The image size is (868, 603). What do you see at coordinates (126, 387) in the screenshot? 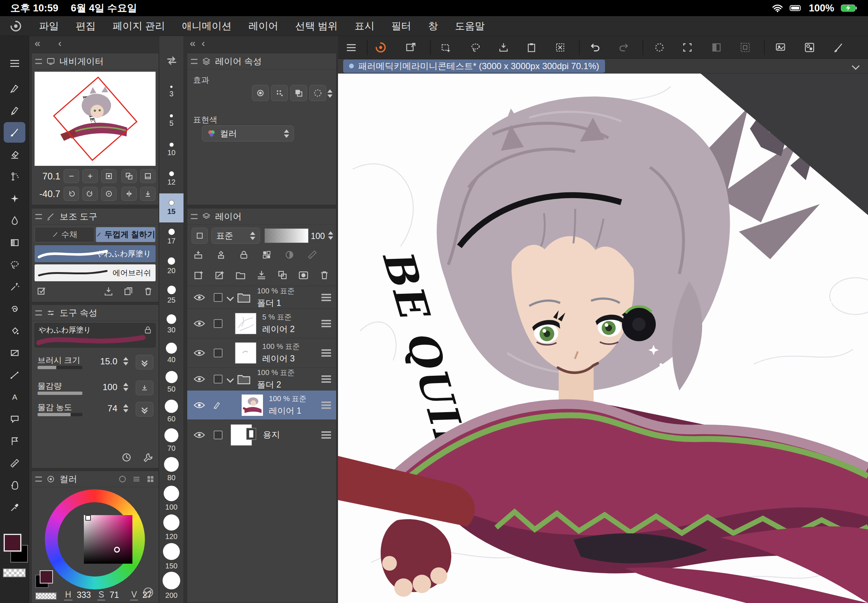
I see `paint-amount-stepper` at bounding box center [126, 387].